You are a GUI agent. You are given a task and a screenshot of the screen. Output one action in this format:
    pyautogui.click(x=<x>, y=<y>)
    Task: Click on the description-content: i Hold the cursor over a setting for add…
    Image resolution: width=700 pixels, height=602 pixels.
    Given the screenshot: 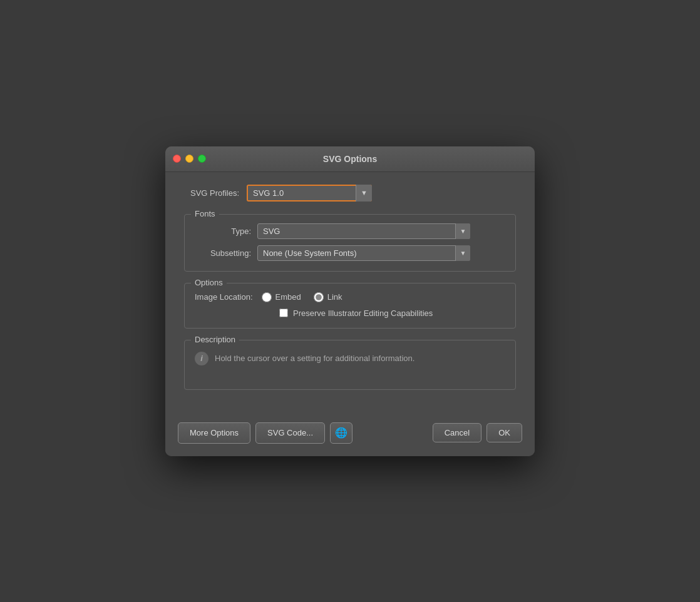 What is the action you would take?
    pyautogui.click(x=350, y=357)
    